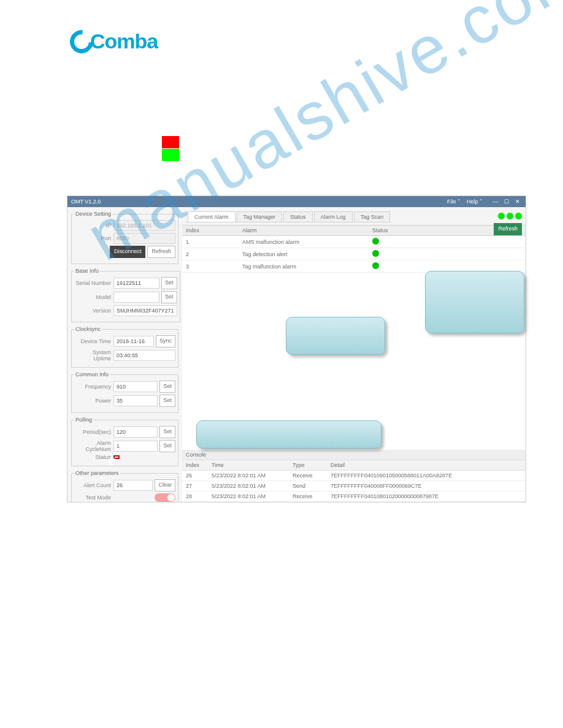  What do you see at coordinates (128, 252) in the screenshot?
I see `disconnect-button: Disconnect` at bounding box center [128, 252].